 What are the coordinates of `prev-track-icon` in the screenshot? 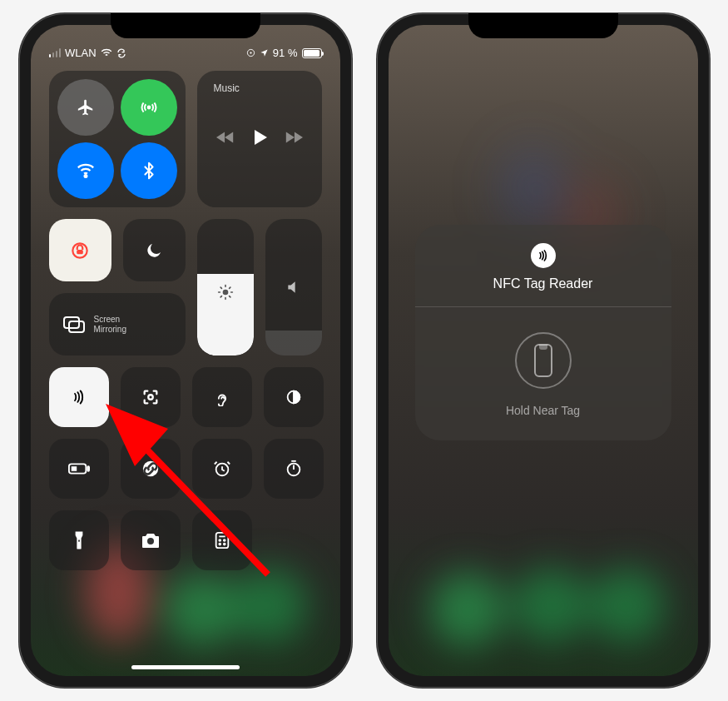 It's located at (225, 137).